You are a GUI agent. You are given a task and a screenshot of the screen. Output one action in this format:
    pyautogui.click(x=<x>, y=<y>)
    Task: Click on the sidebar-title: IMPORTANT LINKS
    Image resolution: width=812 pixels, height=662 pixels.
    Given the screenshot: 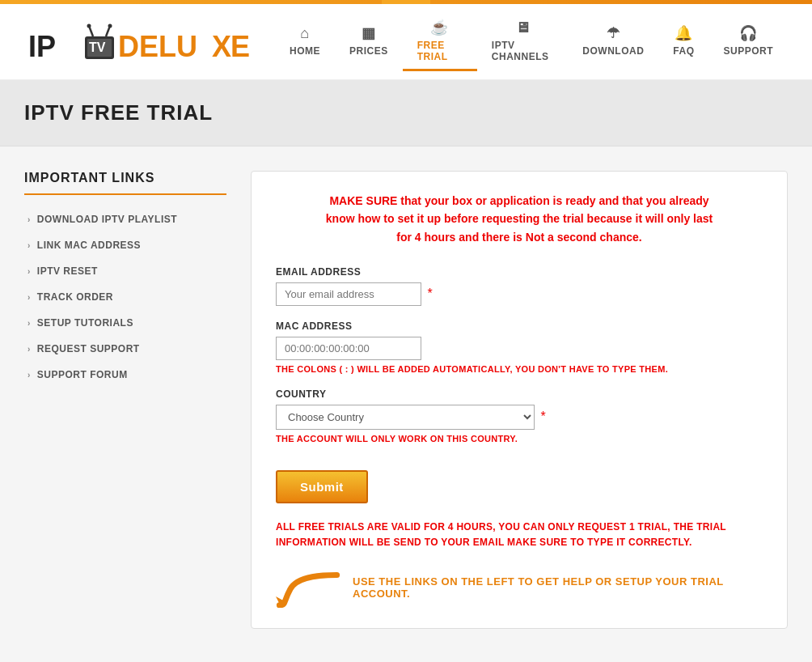 What is the action you would take?
    pyautogui.click(x=125, y=183)
    